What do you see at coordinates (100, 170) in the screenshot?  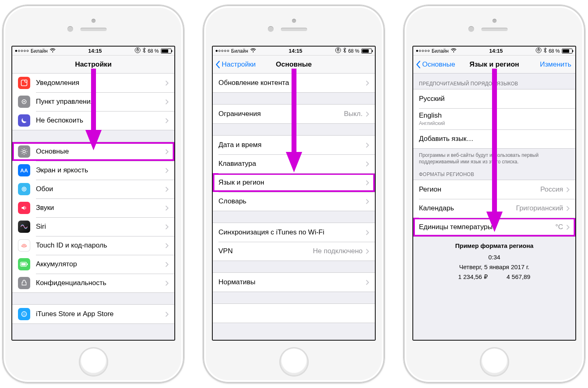 I see `row-label: Экран и яркость` at bounding box center [100, 170].